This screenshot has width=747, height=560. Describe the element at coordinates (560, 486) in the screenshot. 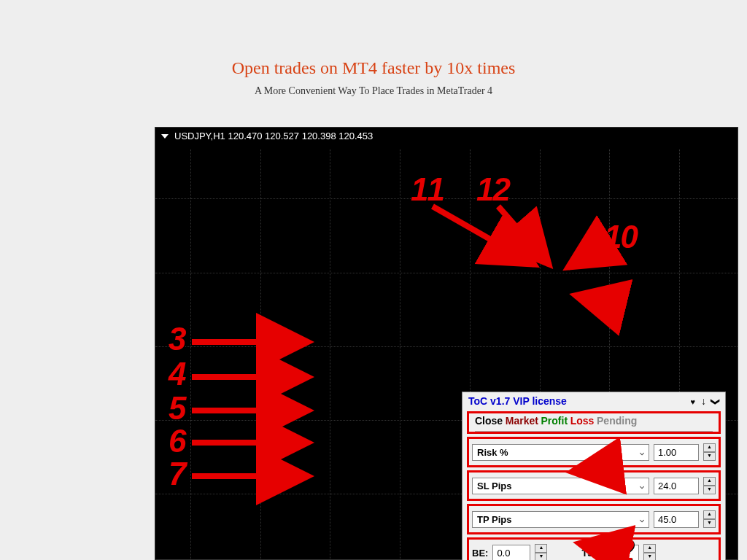

I see `sl-dropdown: SL Pips ⌵` at that location.